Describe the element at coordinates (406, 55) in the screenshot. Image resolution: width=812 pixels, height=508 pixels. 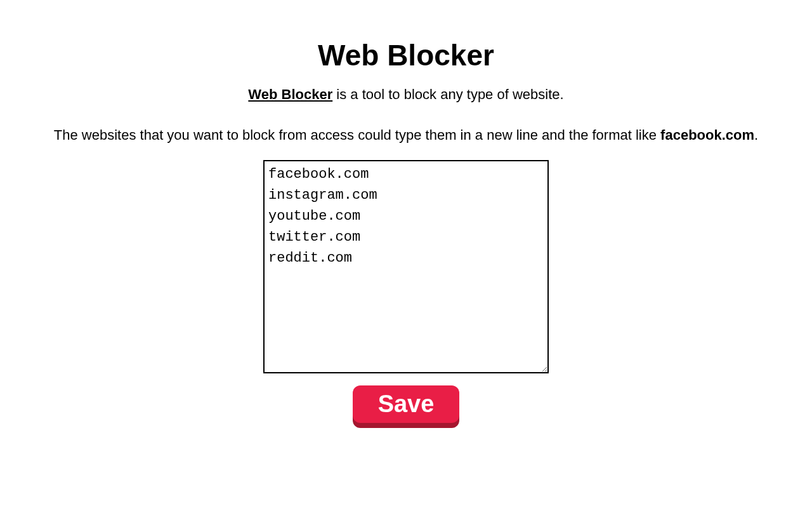
I see `page-title: Web Blocker` at that location.